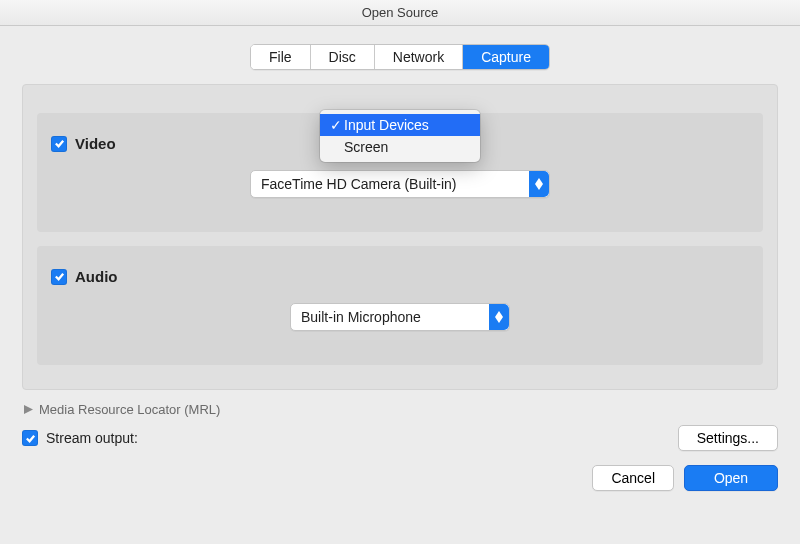 The image size is (800, 544). What do you see at coordinates (400, 147) in the screenshot?
I see `menu-item-screen: Screen` at bounding box center [400, 147].